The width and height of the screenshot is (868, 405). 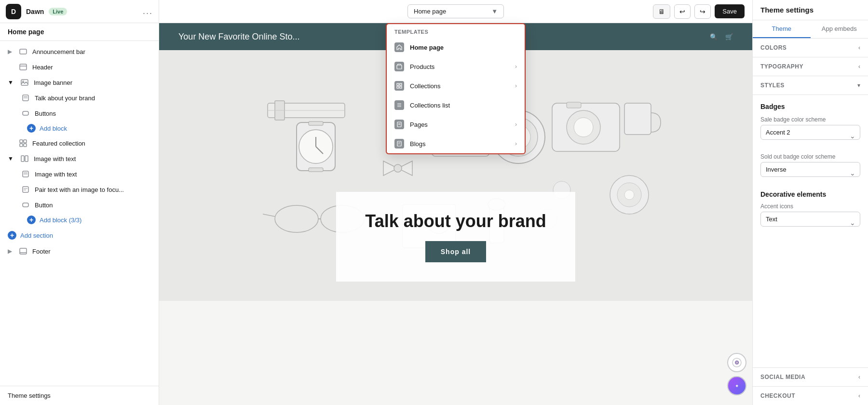 What do you see at coordinates (729, 37) in the screenshot?
I see `cart-icon: 🛒` at bounding box center [729, 37].